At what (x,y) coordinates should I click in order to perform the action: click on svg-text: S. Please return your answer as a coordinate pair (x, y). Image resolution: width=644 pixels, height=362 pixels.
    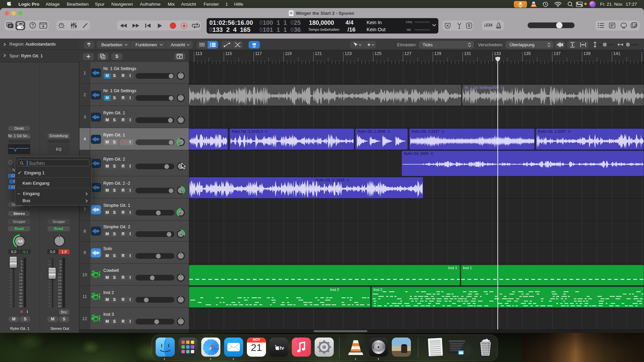
    Looking at the image, I should click on (469, 25).